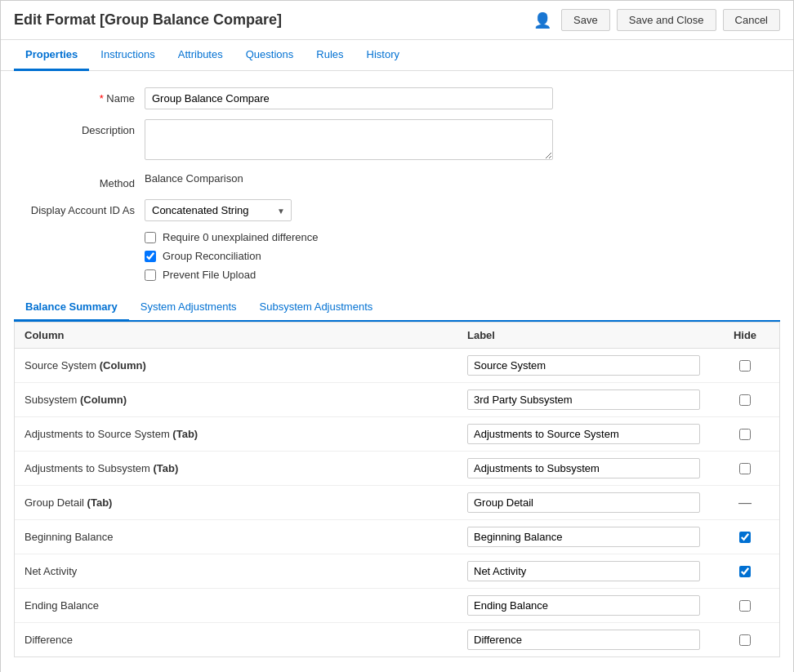  I want to click on prevent-upload-row: Prevent File Upload, so click(462, 274).